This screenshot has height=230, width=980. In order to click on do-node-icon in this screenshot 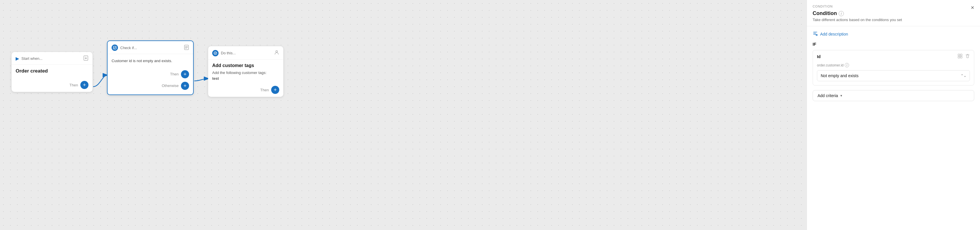, I will do `click(215, 53)`.